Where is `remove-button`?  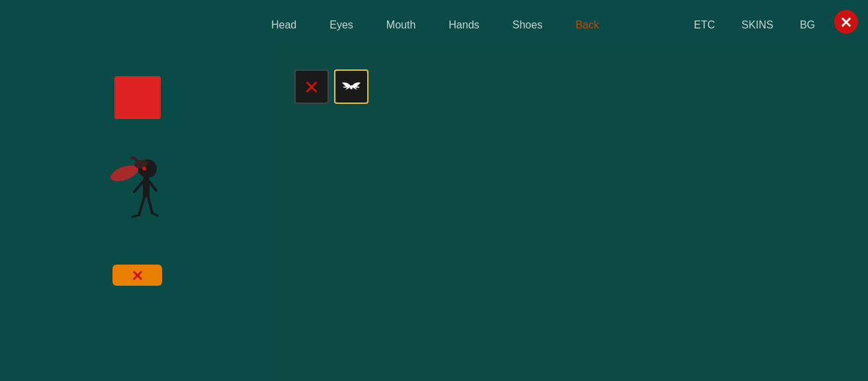
remove-button is located at coordinates (138, 275).